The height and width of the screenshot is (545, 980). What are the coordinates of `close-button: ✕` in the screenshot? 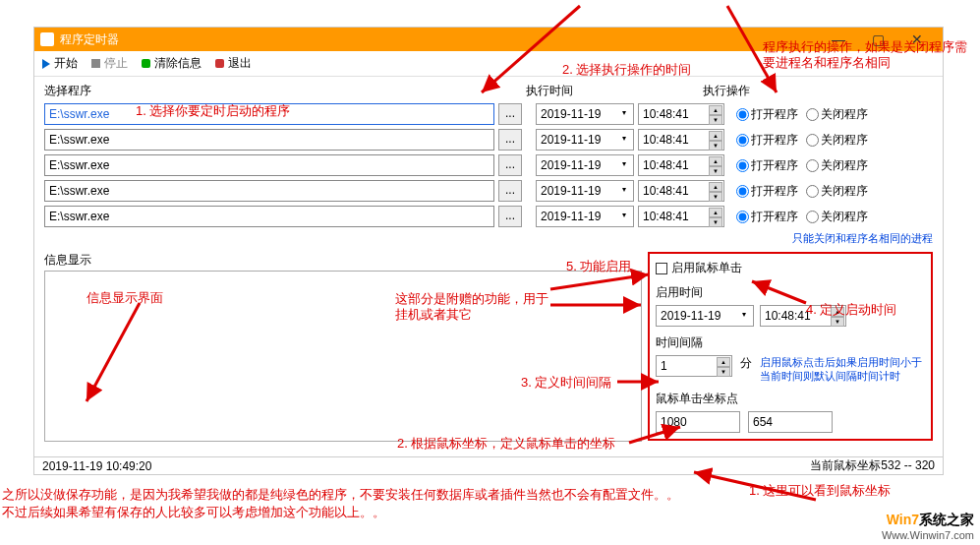 It's located at (917, 39).